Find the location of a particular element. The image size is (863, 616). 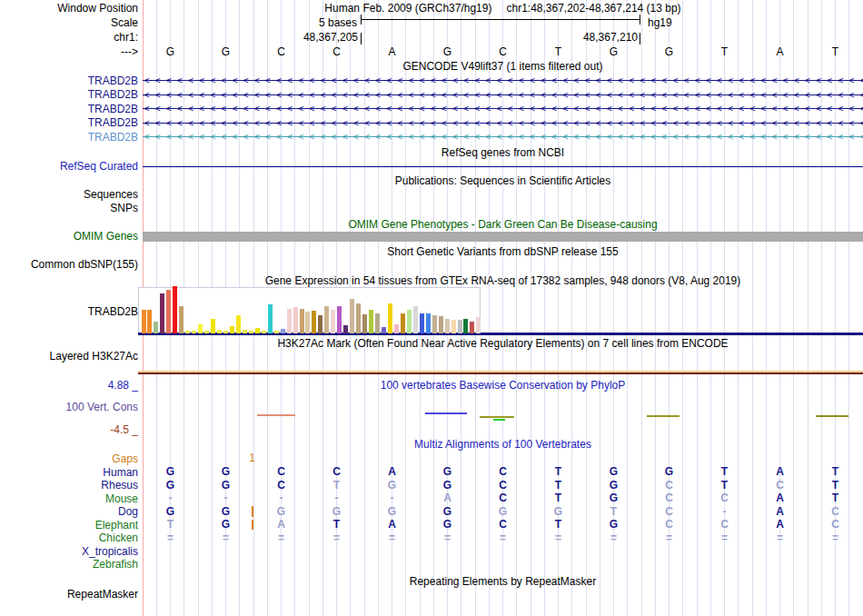

snps-label: SNPs is located at coordinates (69, 208).